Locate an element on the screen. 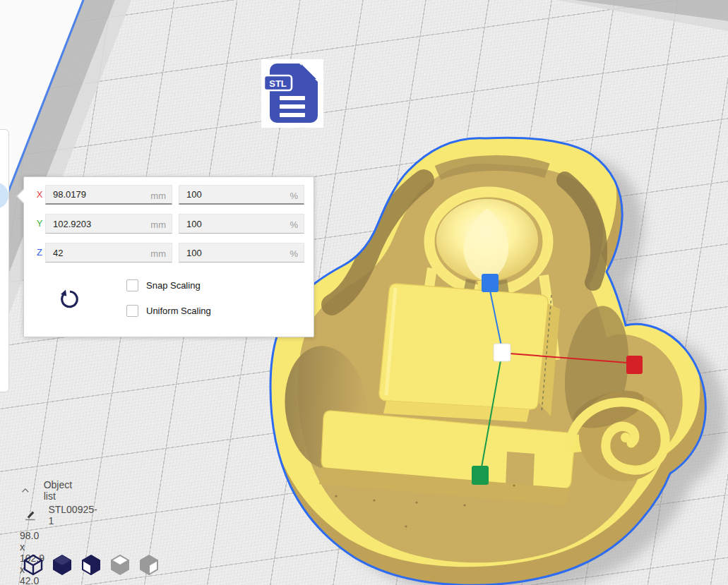 This screenshot has width=728, height=585. tool-sidebar-edge is located at coordinates (4, 261).